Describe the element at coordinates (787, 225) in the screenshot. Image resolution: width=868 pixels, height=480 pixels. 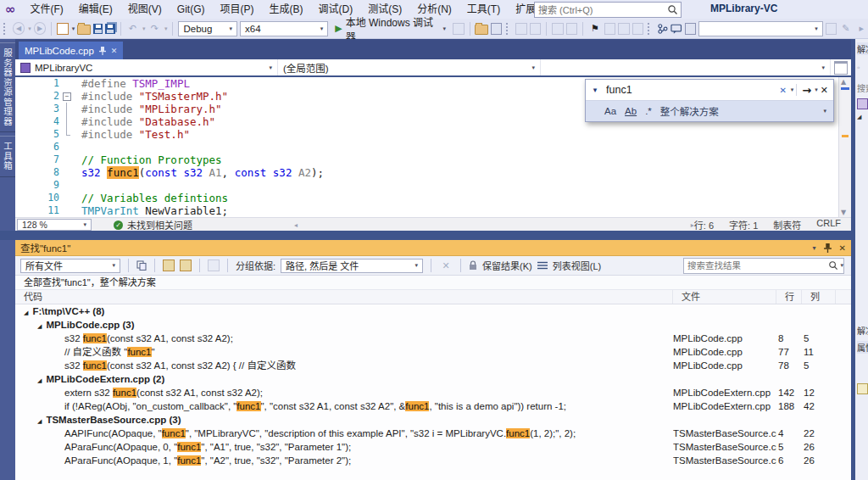
I see `status-tabs: 制表符` at that location.